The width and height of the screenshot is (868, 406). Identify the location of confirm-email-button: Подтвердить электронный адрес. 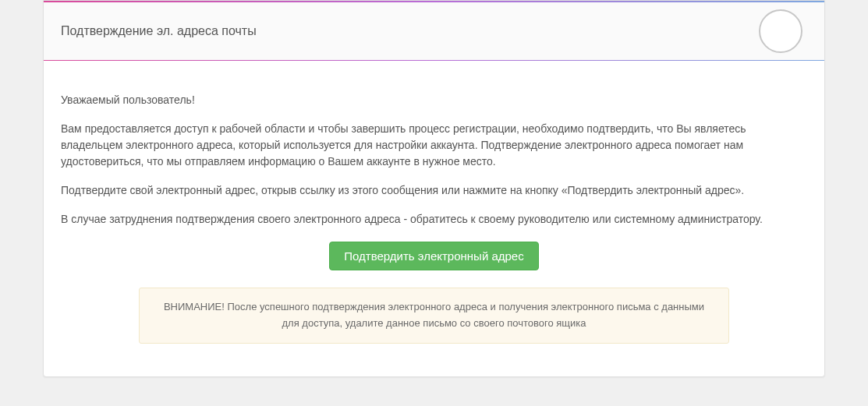
(434, 256).